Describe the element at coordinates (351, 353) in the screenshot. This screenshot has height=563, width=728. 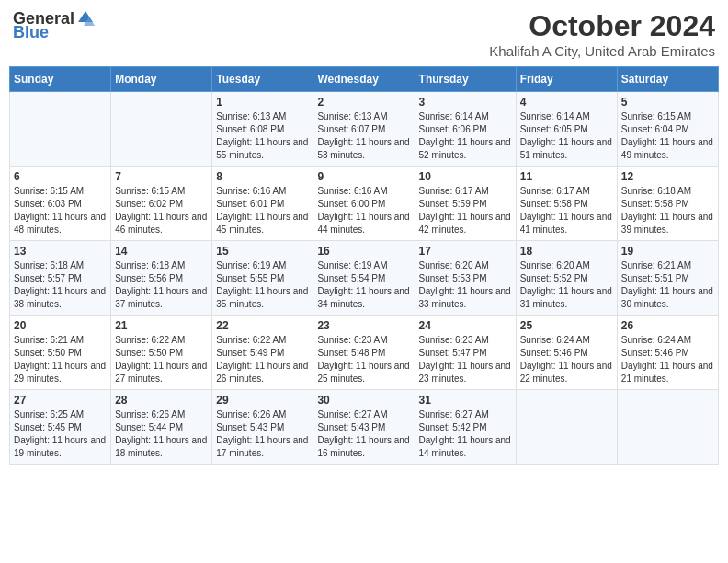
I see `sunset-text: Sunset: 5:48 PM` at that location.